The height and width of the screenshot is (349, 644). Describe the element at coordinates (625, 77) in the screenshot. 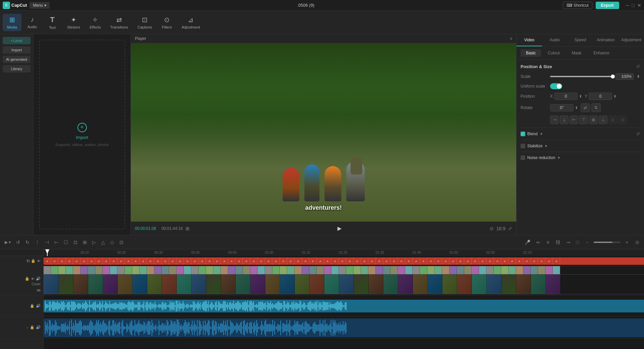

I see `scale-value-input` at that location.